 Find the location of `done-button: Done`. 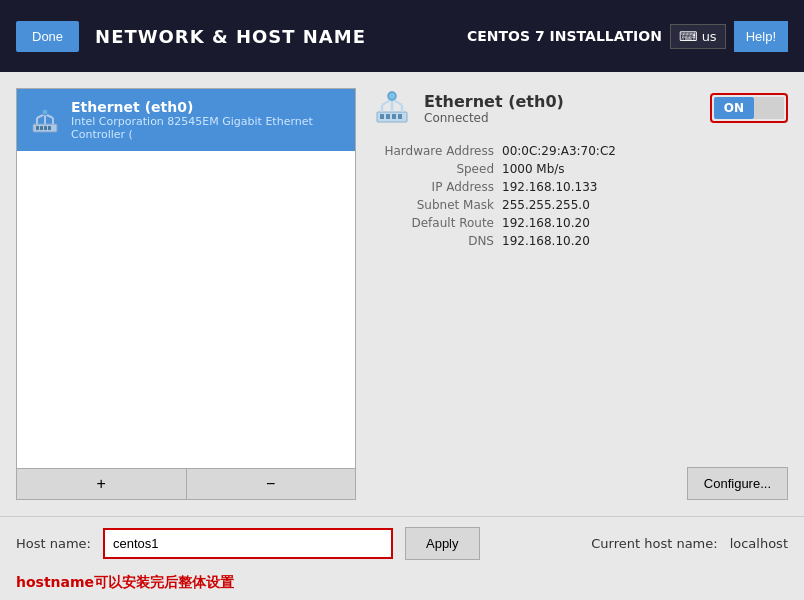

done-button: Done is located at coordinates (48, 36).